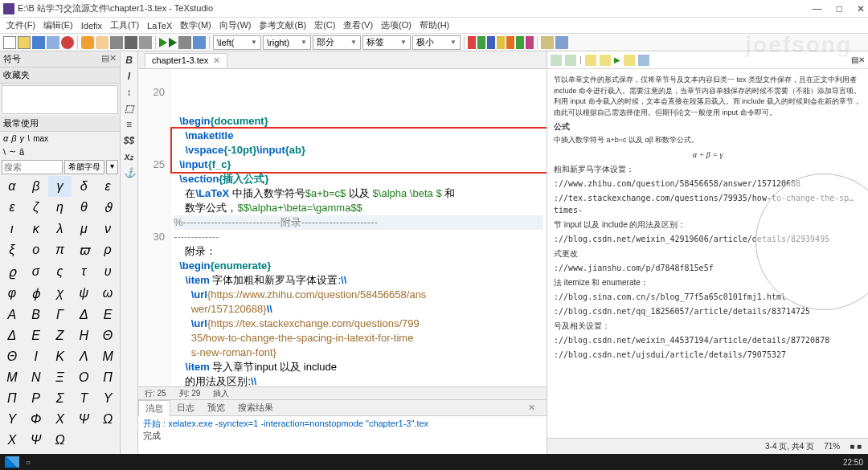 This screenshot has height=470, width=868. Describe the element at coordinates (571, 60) in the screenshot. I see `pv-fwd-icon` at that location.